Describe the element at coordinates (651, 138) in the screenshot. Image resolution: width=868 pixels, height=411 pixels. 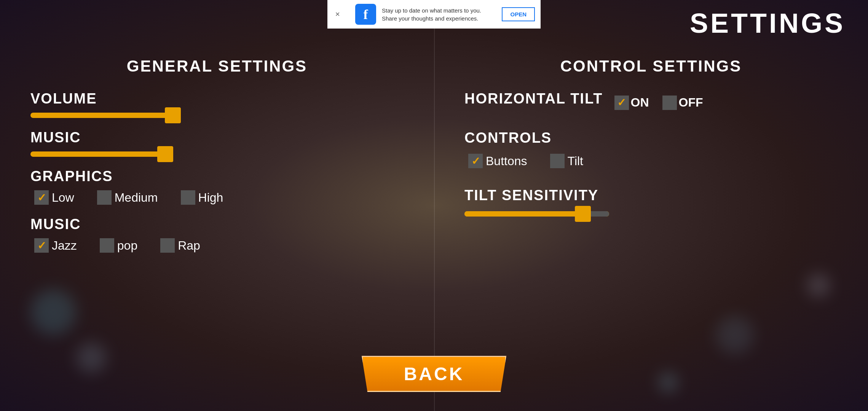
I see `controls-label: CONTROLS` at that location.